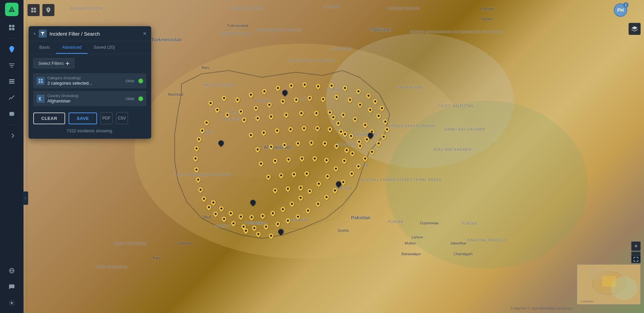  I want to click on filter-row-category: Category (Including) 2 categories select…, so click(90, 81).